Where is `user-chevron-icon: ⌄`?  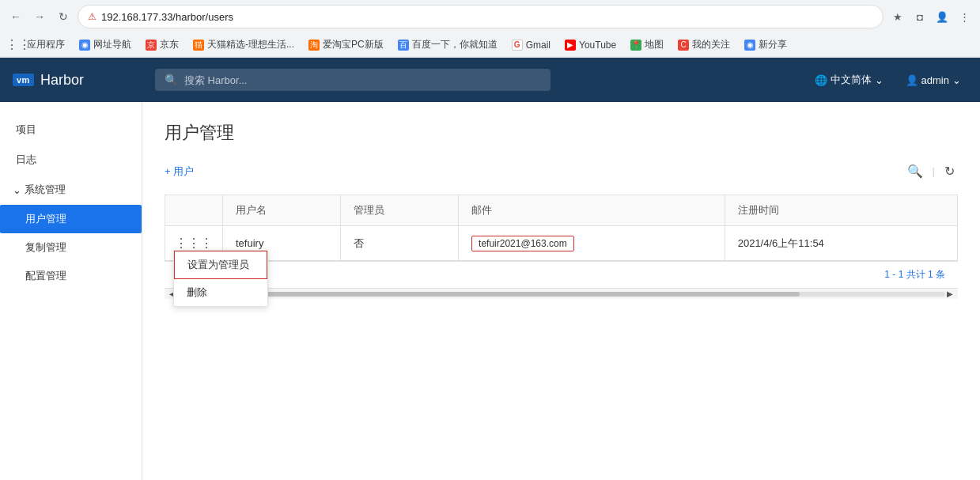 user-chevron-icon: ⌄ is located at coordinates (957, 81).